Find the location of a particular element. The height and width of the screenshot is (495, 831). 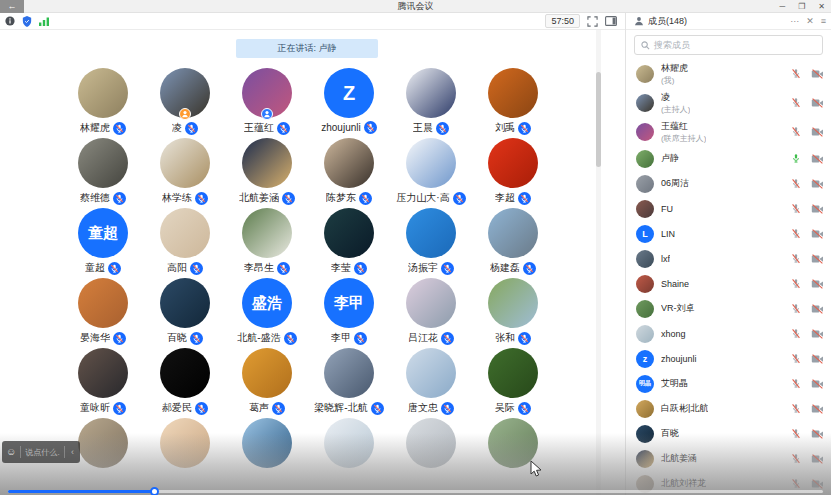

member-row: 凌 (主持人) is located at coordinates (728, 102).